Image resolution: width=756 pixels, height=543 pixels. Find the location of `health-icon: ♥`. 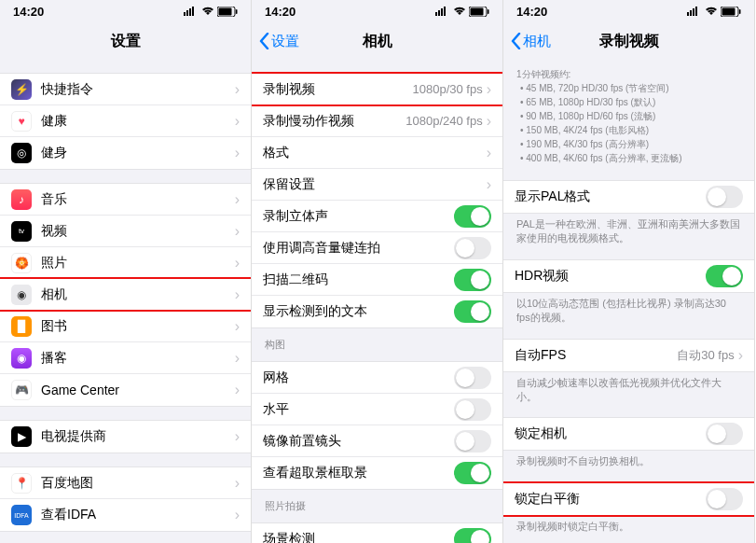

health-icon: ♥ is located at coordinates (21, 121).